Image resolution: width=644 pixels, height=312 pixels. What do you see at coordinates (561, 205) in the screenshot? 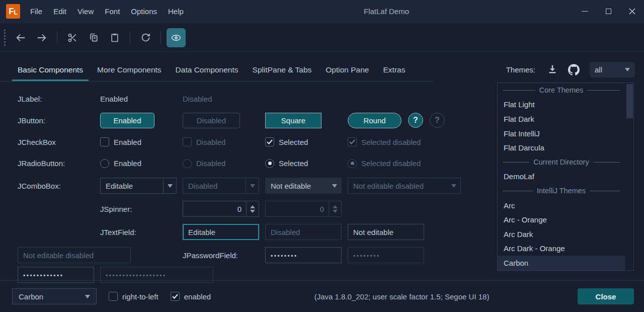
I see `theme-item-arc: Arc` at bounding box center [561, 205].